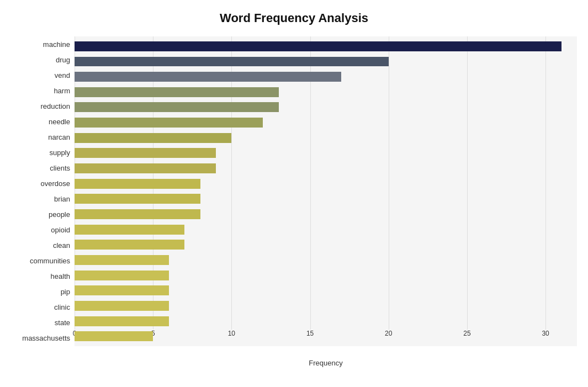 Image resolution: width=588 pixels, height=387 pixels. I want to click on bar-massachusetts, so click(114, 336).